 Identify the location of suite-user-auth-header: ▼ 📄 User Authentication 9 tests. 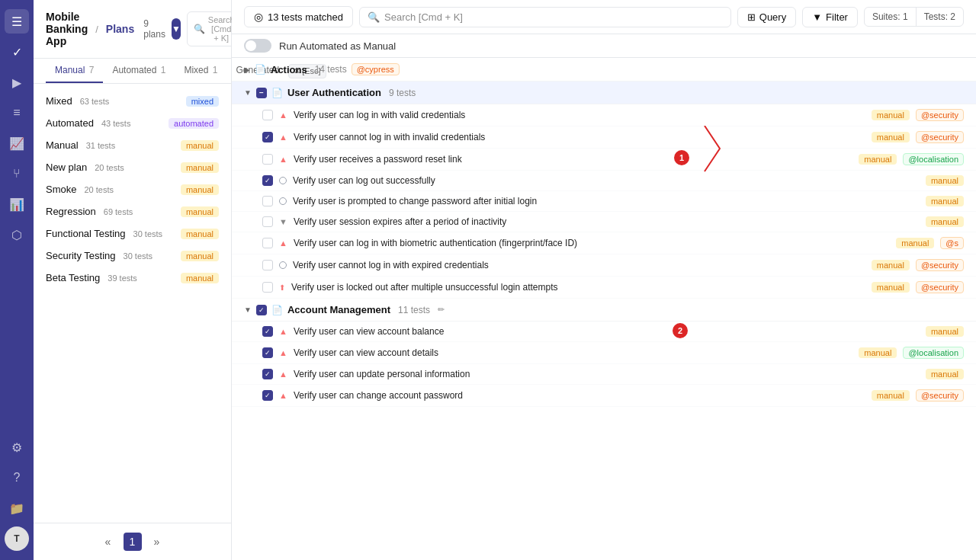
(604, 93).